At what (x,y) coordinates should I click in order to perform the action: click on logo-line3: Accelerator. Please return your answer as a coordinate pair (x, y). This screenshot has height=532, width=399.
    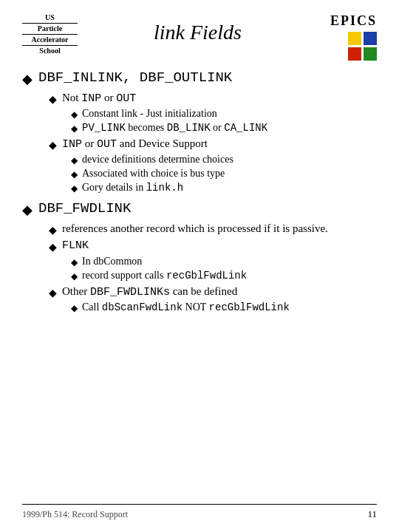
    Looking at the image, I should click on (50, 40).